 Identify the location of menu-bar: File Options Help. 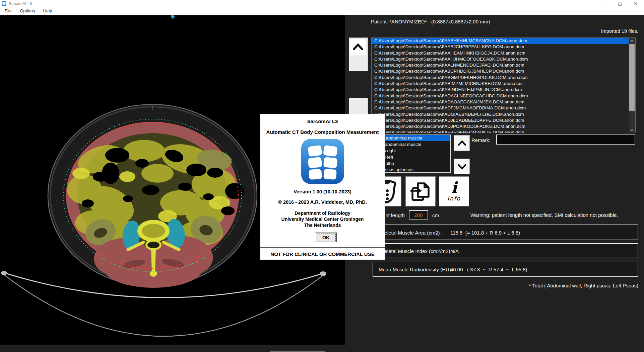
(322, 11).